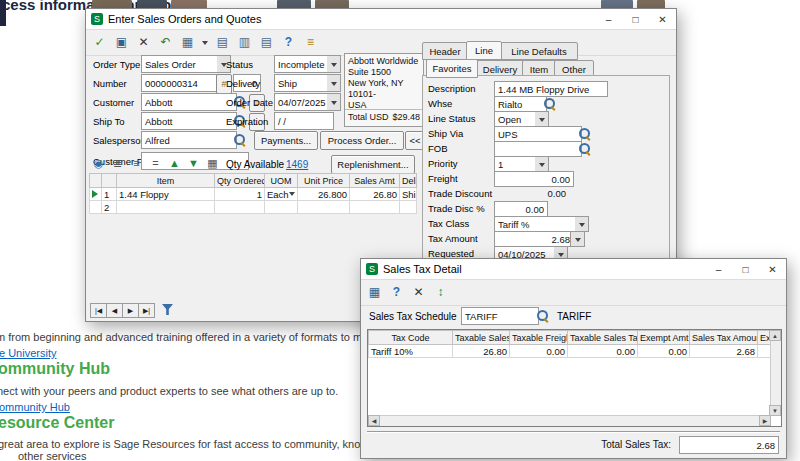 The image size is (800, 461). I want to click on scroll-up-icon: ▲, so click(775, 336).